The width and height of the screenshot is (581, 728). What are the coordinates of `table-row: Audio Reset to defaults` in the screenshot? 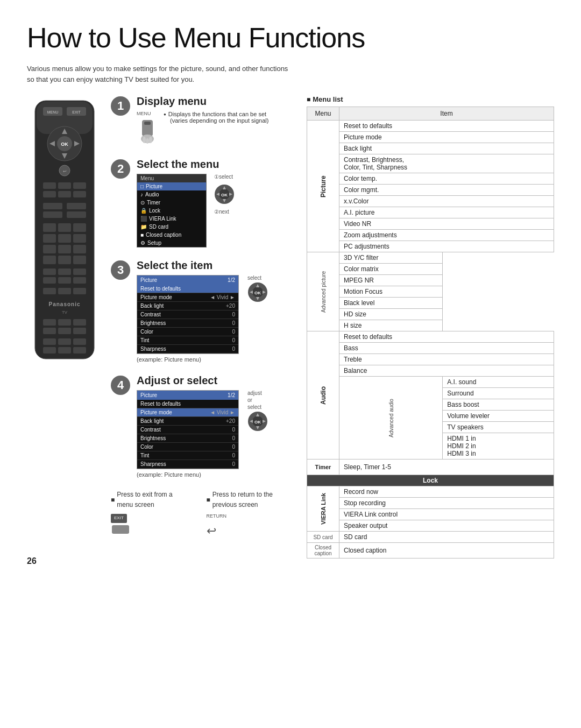 It's located at (430, 337).